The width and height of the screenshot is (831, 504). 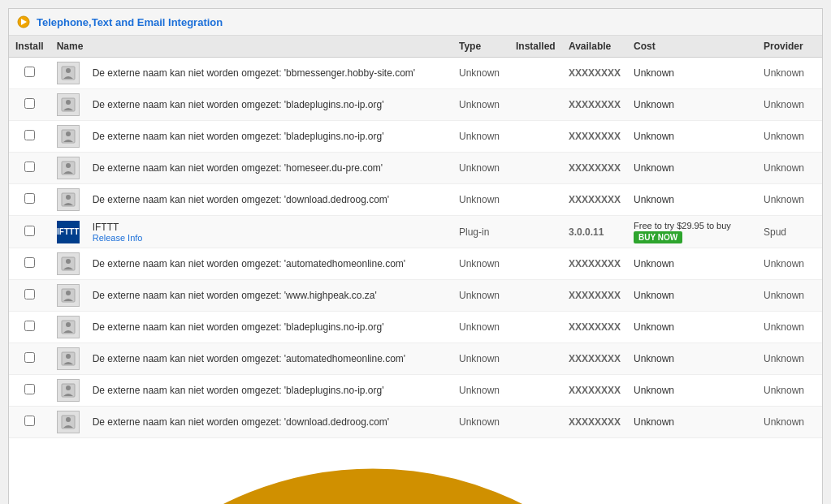 What do you see at coordinates (682, 226) in the screenshot?
I see `cost-text: Free to try $29.95 to buy` at bounding box center [682, 226].